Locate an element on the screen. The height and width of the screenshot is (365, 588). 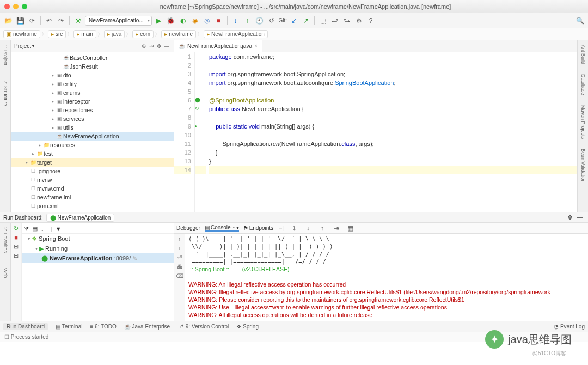
tree-node: ☐README.md is located at coordinates (93, 211).